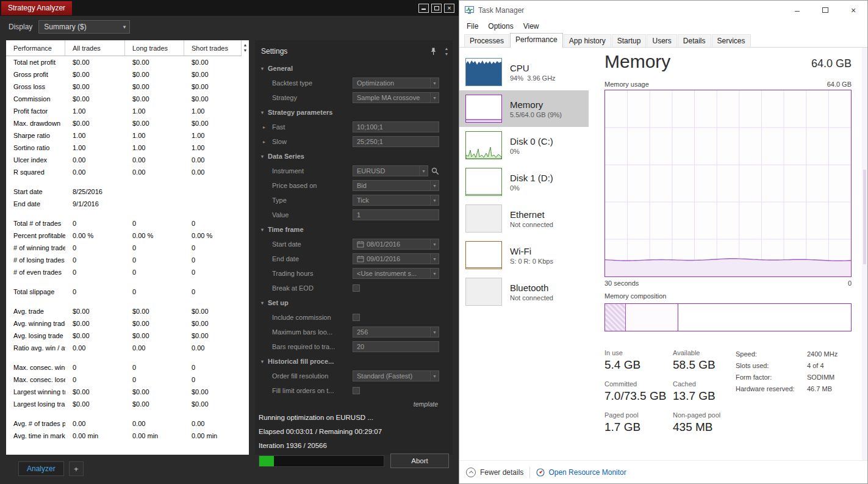 The height and width of the screenshot is (484, 868). What do you see at coordinates (396, 186) in the screenshot?
I see `dropdown: Bid▾` at bounding box center [396, 186].